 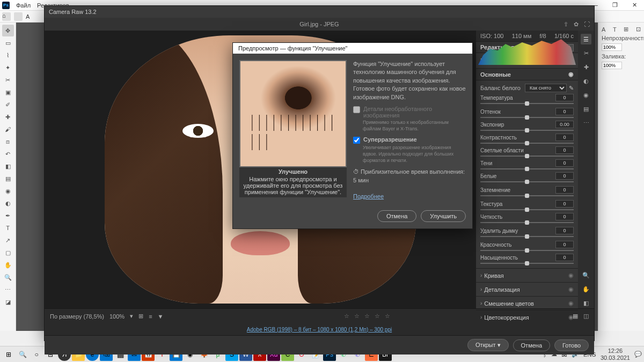 I want to click on wb-select: Как снято, so click(x=546, y=88).